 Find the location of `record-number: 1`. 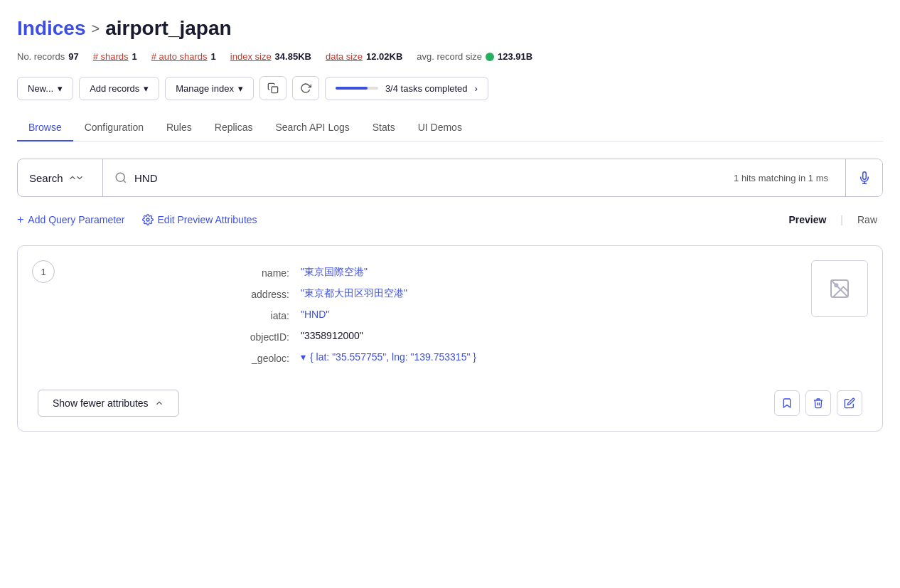

record-number: 1 is located at coordinates (43, 272).